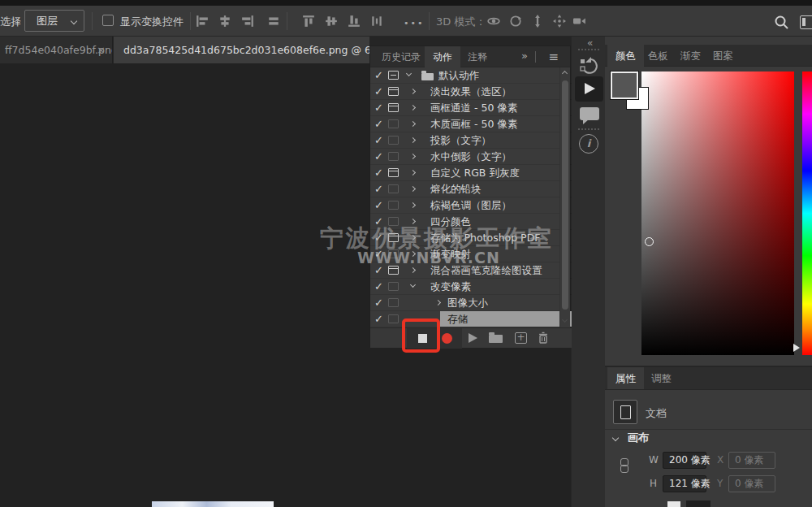 The width and height of the screenshot is (812, 507). Describe the element at coordinates (543, 338) in the screenshot. I see `delete-button` at that location.